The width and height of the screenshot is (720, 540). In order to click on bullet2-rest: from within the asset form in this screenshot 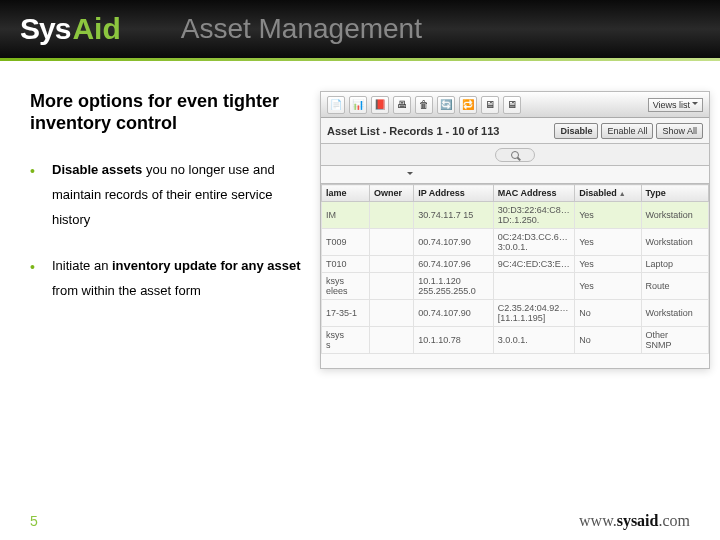, I will do `click(126, 290)`.